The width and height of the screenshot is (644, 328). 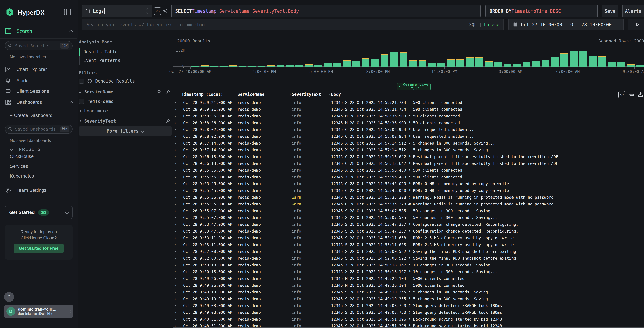 I want to click on resume-live-tail-button: Resume Live Tail, so click(x=414, y=87).